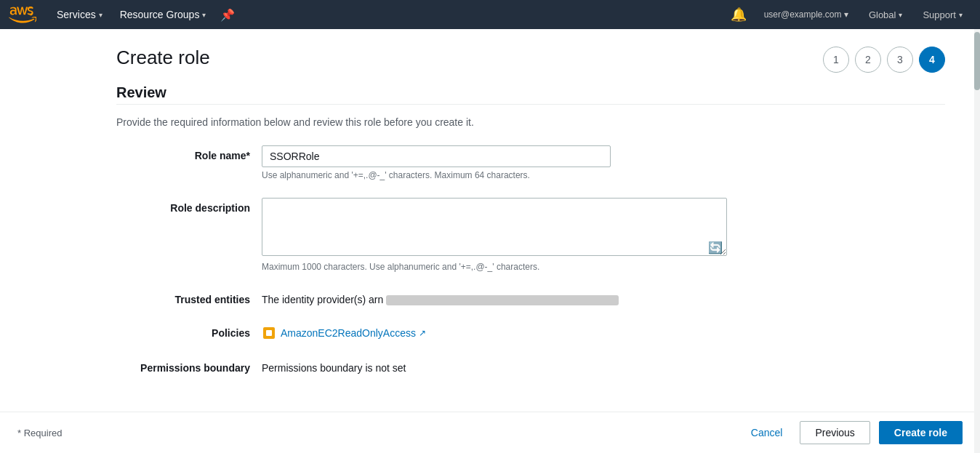  What do you see at coordinates (942, 15) in the screenshot?
I see `support-menu: Support ▾` at bounding box center [942, 15].